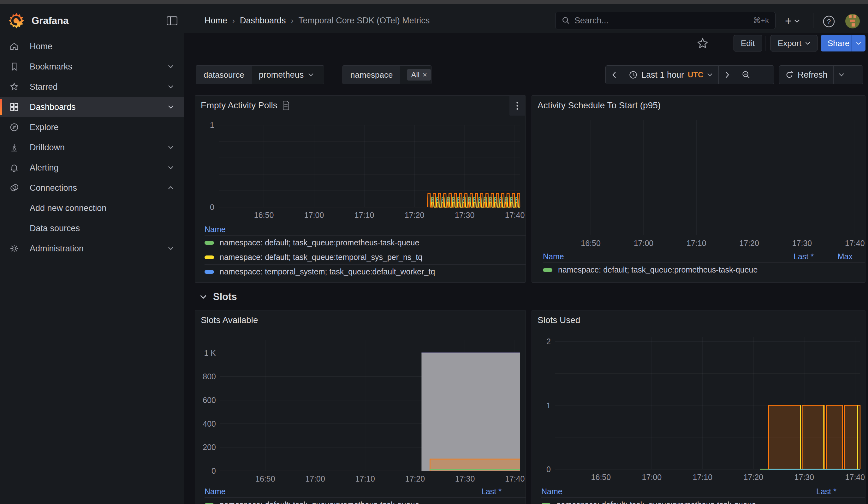  I want to click on sidebar-item-drilldown: Drilldown, so click(92, 147).